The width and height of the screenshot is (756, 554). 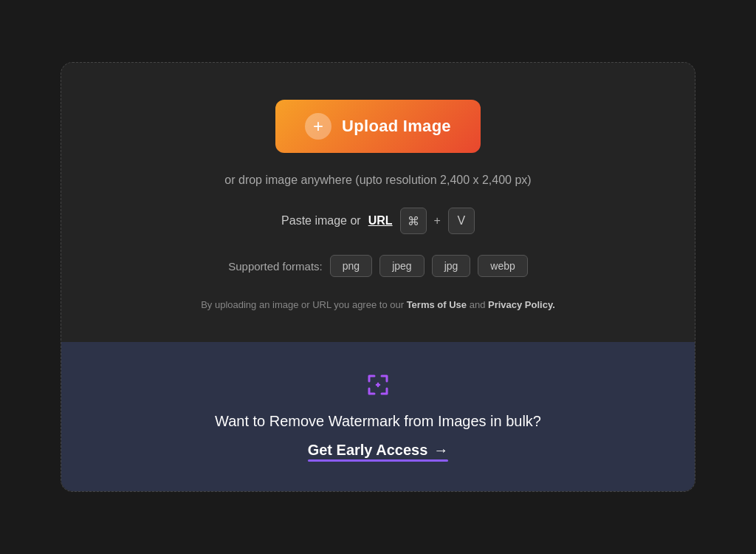 I want to click on early-access-button: Get Early Access →, so click(x=378, y=452).